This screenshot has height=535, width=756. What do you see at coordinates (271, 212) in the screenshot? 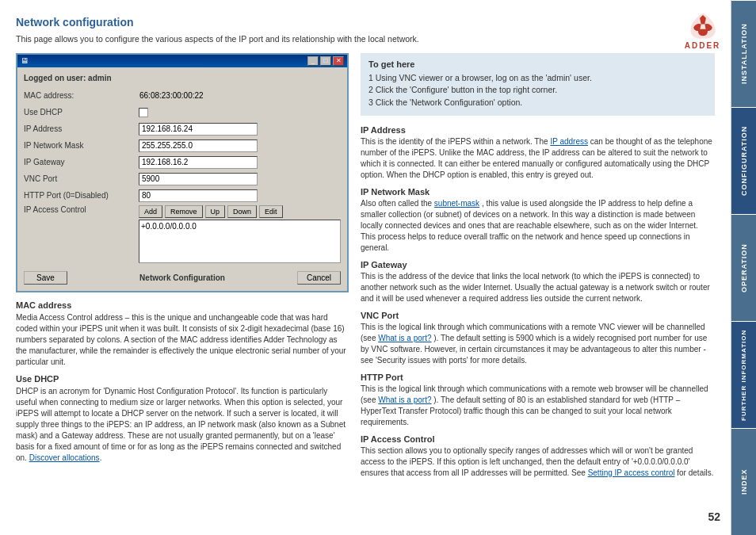
I see `edit-button: Edit` at bounding box center [271, 212].